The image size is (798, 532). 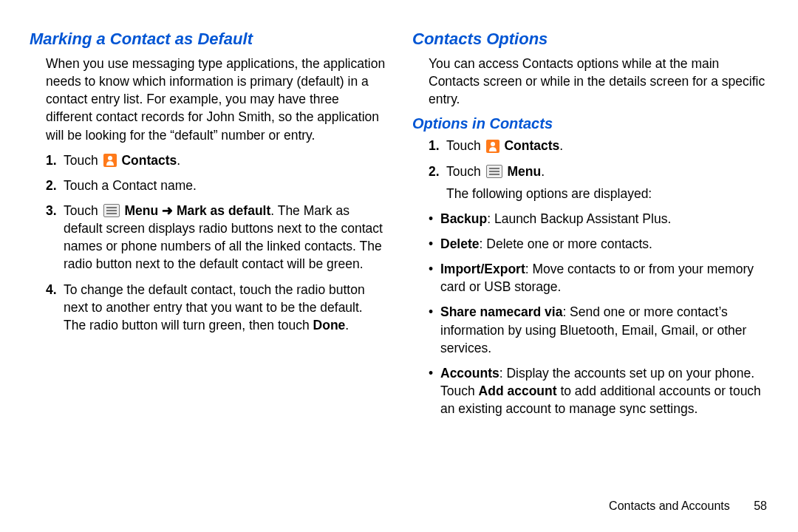 I want to click on heading-contacts-options: Contacts Options, so click(x=590, y=39).